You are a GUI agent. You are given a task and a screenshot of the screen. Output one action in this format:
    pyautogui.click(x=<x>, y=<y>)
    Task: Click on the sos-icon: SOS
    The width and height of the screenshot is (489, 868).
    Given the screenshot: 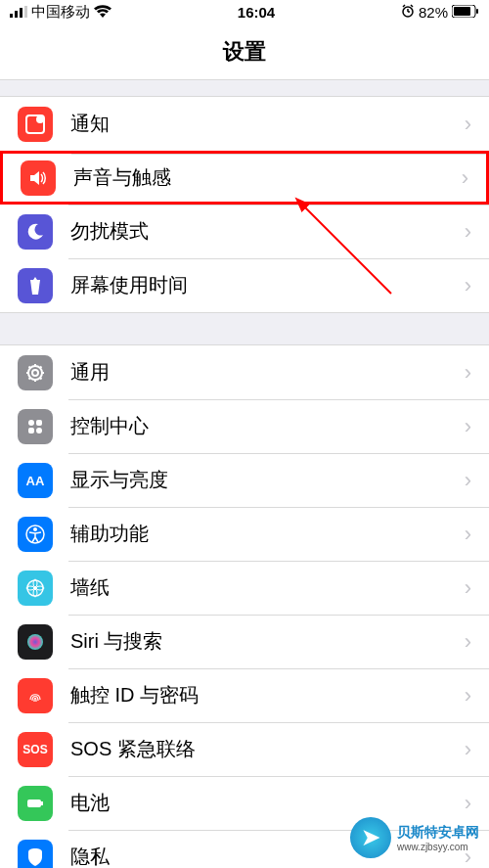 What is the action you would take?
    pyautogui.click(x=35, y=750)
    